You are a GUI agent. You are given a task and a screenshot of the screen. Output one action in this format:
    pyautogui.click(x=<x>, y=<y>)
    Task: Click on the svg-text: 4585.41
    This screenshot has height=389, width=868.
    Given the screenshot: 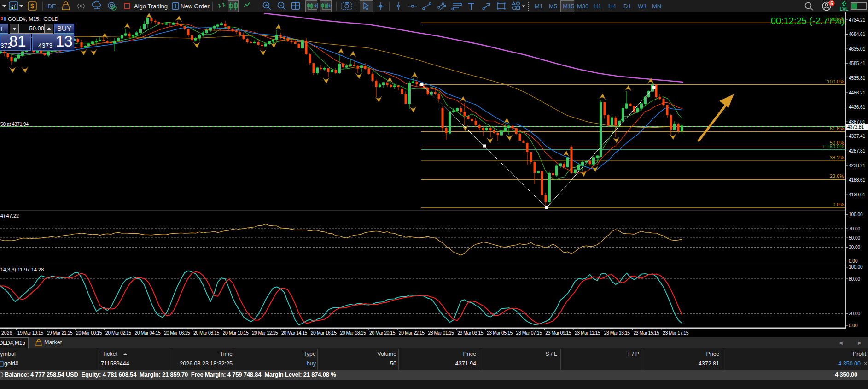 What is the action you would take?
    pyautogui.click(x=857, y=64)
    